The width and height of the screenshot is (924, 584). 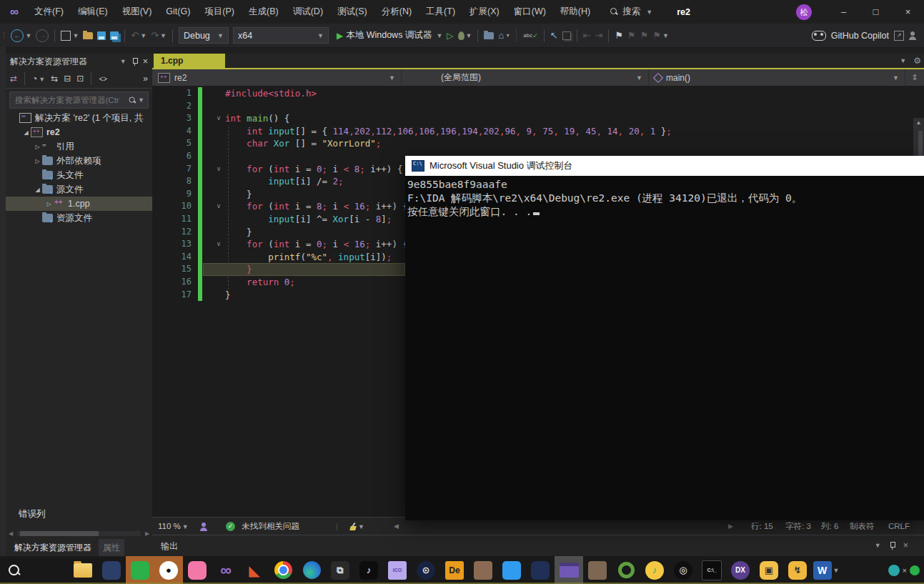 What do you see at coordinates (79, 218) in the screenshot?
I see `tree-item-resource-files: 资源文件` at bounding box center [79, 218].